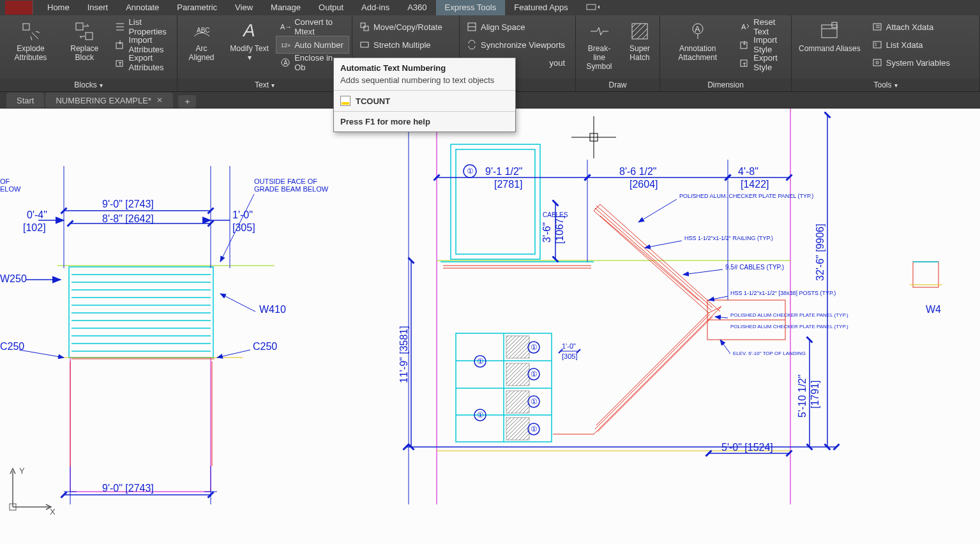 This screenshot has width=980, height=544. What do you see at coordinates (618, 85) in the screenshot?
I see `panel-title-draw: Draw` at bounding box center [618, 85].